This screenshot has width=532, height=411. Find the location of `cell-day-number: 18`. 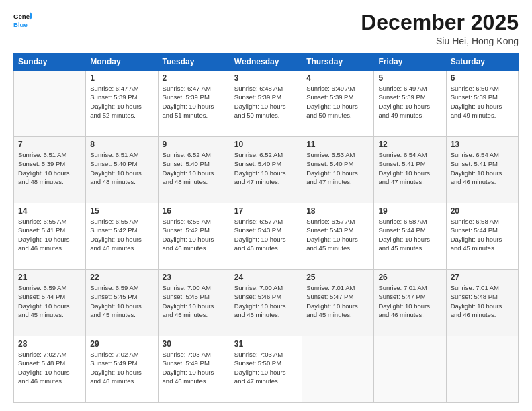

cell-day-number: 18 is located at coordinates (338, 211).